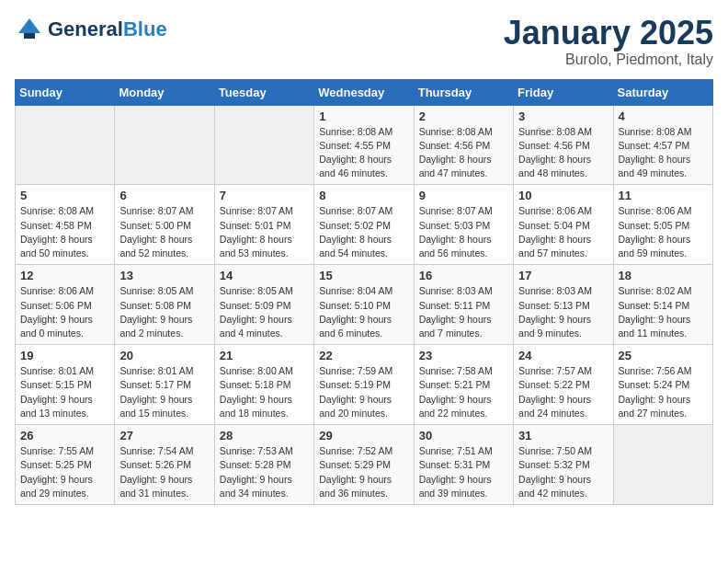 Image resolution: width=728 pixels, height=563 pixels. What do you see at coordinates (364, 224) in the screenshot?
I see `calendar-cell: 8Sunrise: 8:07 AM Sunset: 5:02 PM Daylig…` at bounding box center [364, 224].